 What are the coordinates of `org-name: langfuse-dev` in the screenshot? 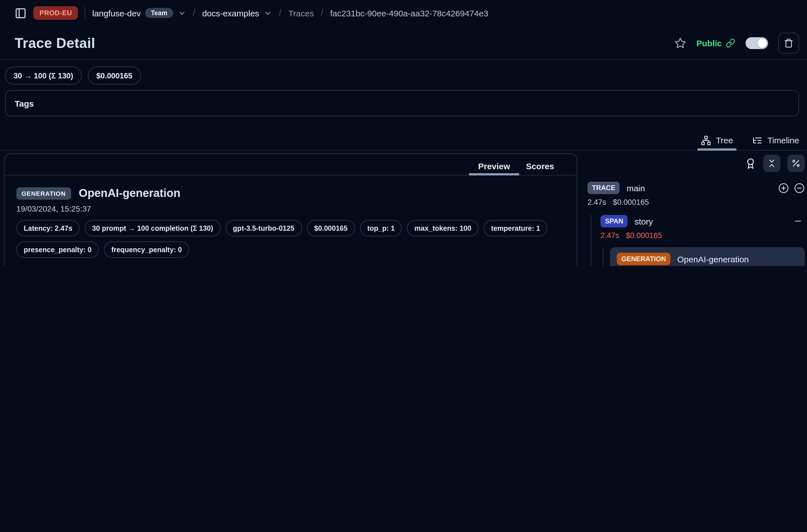 It's located at (117, 13).